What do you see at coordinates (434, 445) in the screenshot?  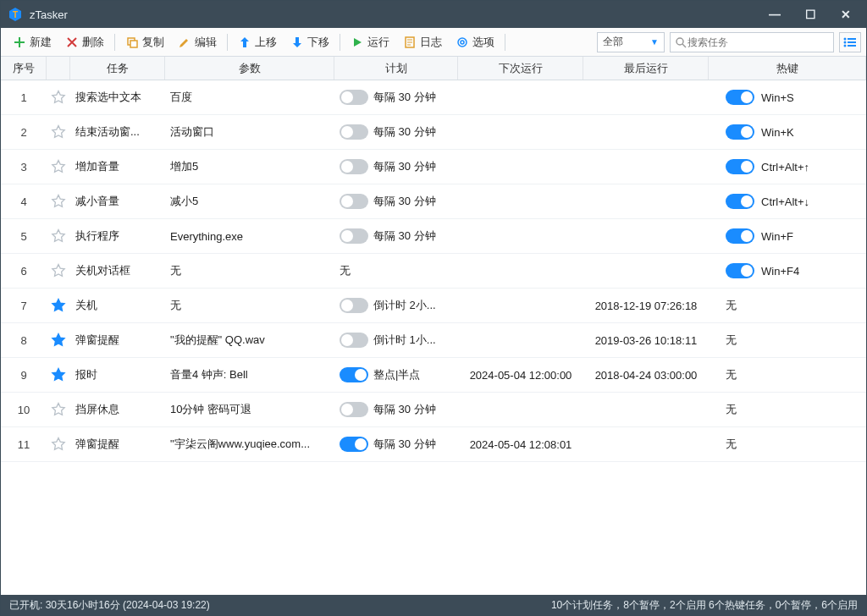 I see `table-row: 11弹窗提醒"宇柒云阁www.yuqiee.com...每隔 30 分钟2024…` at bounding box center [434, 445].